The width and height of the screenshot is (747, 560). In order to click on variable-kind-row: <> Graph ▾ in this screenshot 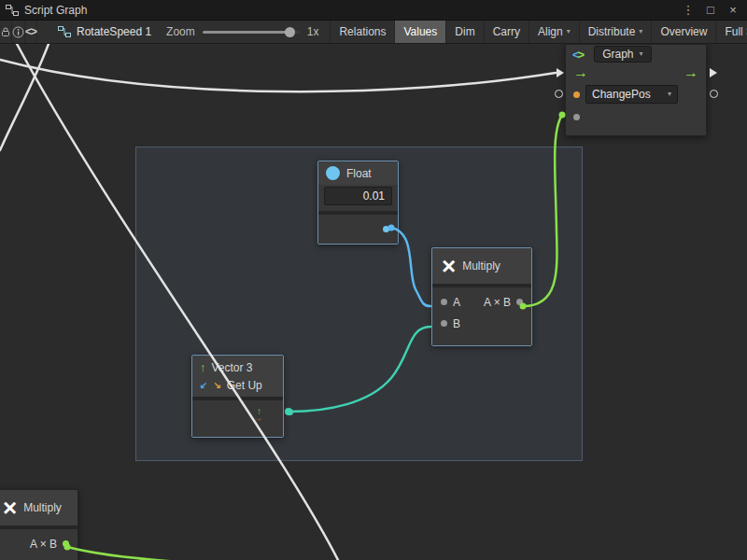, I will do `click(636, 54)`.